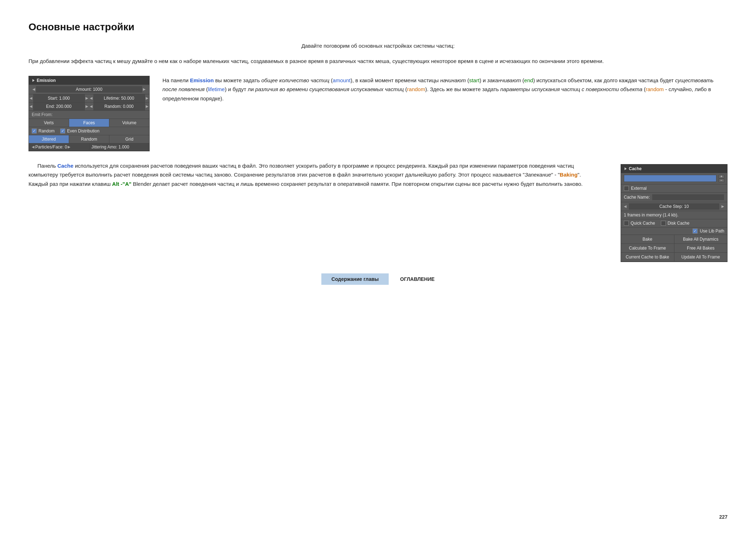 Image resolution: width=756 pixels, height=534 pixels. What do you see at coordinates (314, 175) in the screenshot?
I see `cache-text-col: Панель Cache используется для сохранения…` at bounding box center [314, 175].